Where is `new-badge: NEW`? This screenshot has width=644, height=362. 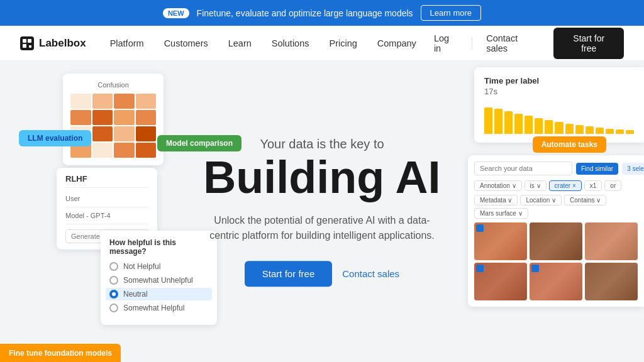 new-badge: NEW is located at coordinates (176, 13).